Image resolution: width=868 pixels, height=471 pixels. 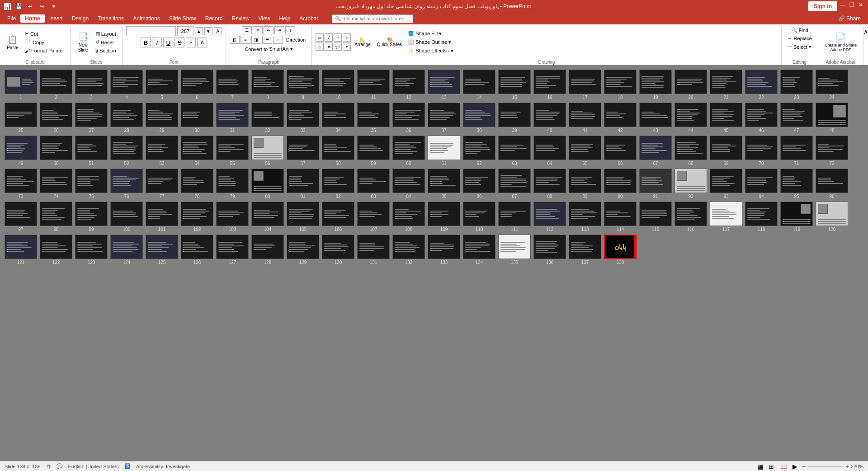 I want to click on slide-thumb-31: 31, so click(x=232, y=118).